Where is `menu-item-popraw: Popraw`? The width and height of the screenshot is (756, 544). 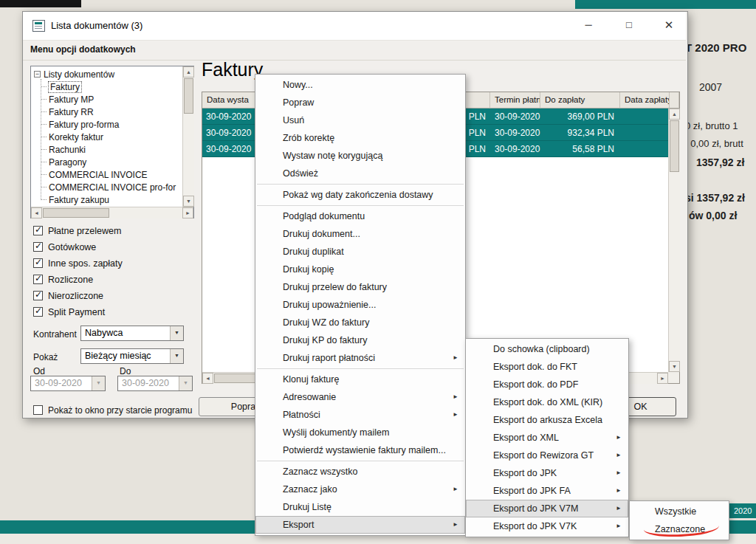
menu-item-popraw: Popraw is located at coordinates (360, 103).